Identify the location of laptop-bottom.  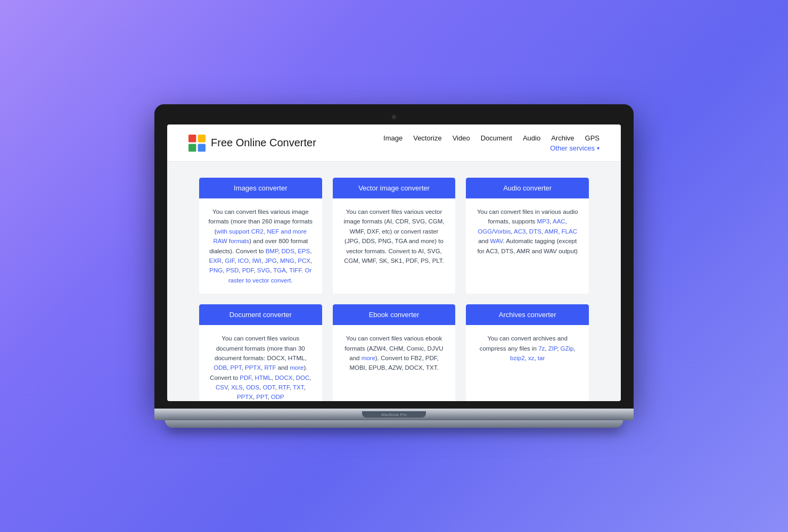
(394, 424).